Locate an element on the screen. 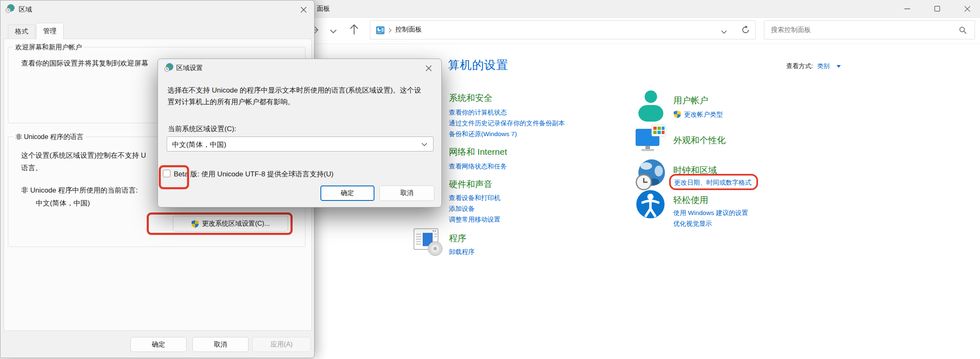  minimize-button is located at coordinates (907, 9).